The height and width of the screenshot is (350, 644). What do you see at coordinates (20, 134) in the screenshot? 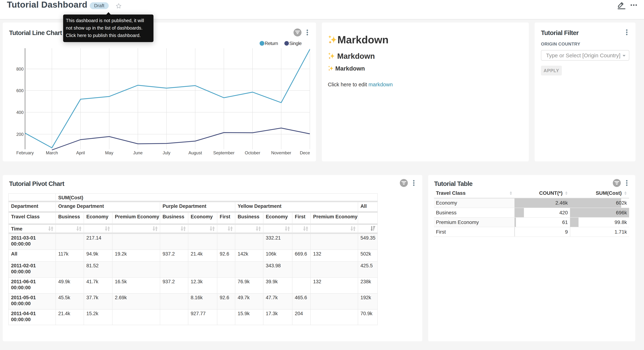
I see `svg-text: 200` at bounding box center [20, 134].